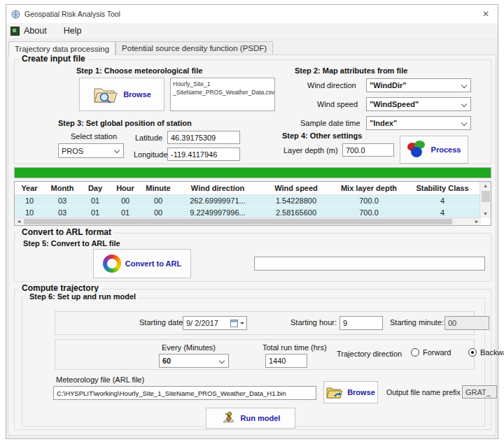  What do you see at coordinates (419, 104) in the screenshot?
I see `wind-speed-select: "WindSpeed"` at bounding box center [419, 104].